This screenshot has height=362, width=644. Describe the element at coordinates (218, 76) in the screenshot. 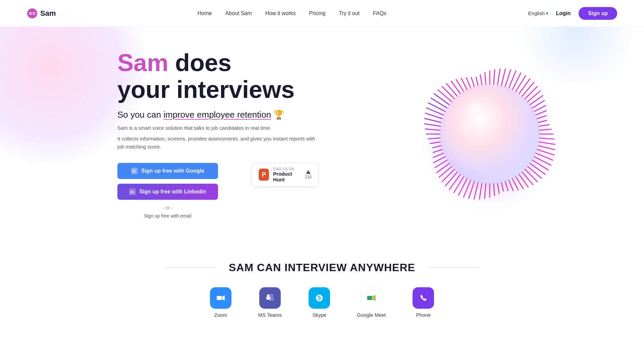

I see `hero-title: Sam doesyour interviews` at that location.